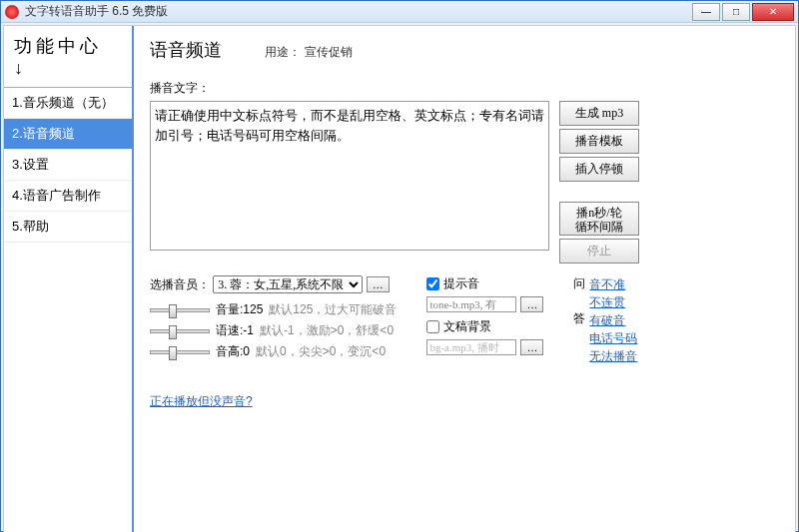 Image resolution: width=799 pixels, height=532 pixels. I want to click on volume-slider, so click(180, 310).